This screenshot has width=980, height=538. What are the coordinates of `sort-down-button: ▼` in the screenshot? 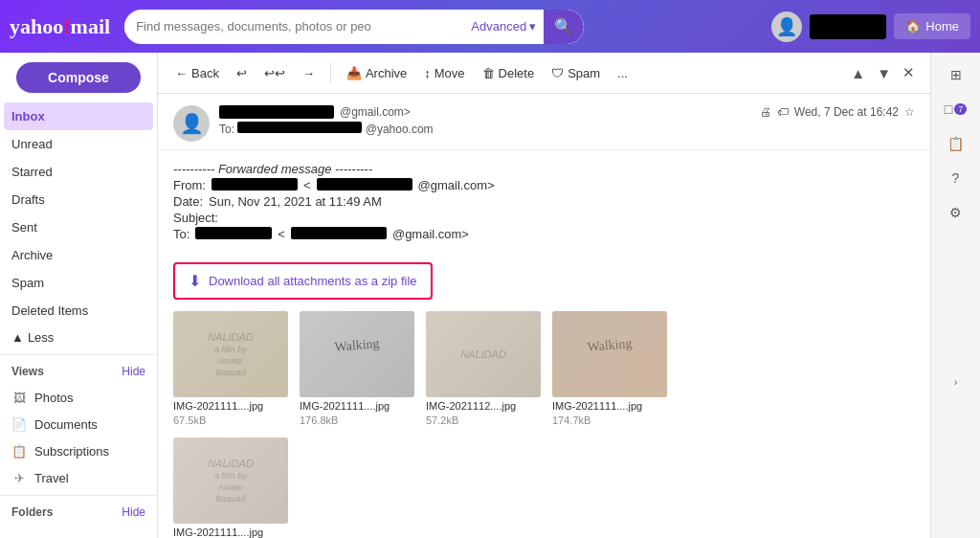 It's located at (884, 73).